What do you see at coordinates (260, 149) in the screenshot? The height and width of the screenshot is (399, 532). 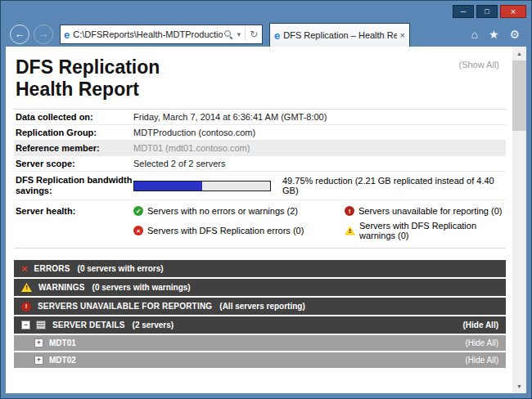 I see `field-row-reference-member: Reference member: MDT01 (mdt01.contoso.c…` at bounding box center [260, 149].